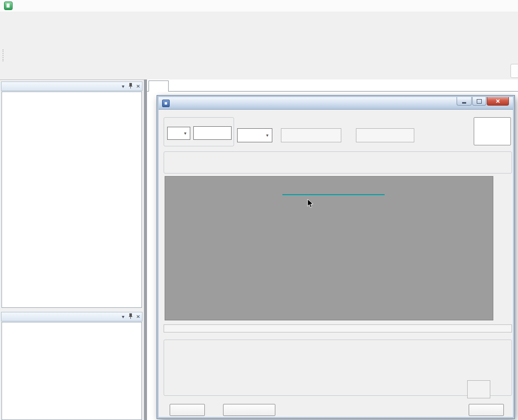 The image size is (518, 420). Describe the element at coordinates (514, 71) in the screenshot. I see `docked-toolbar-partial` at that location.